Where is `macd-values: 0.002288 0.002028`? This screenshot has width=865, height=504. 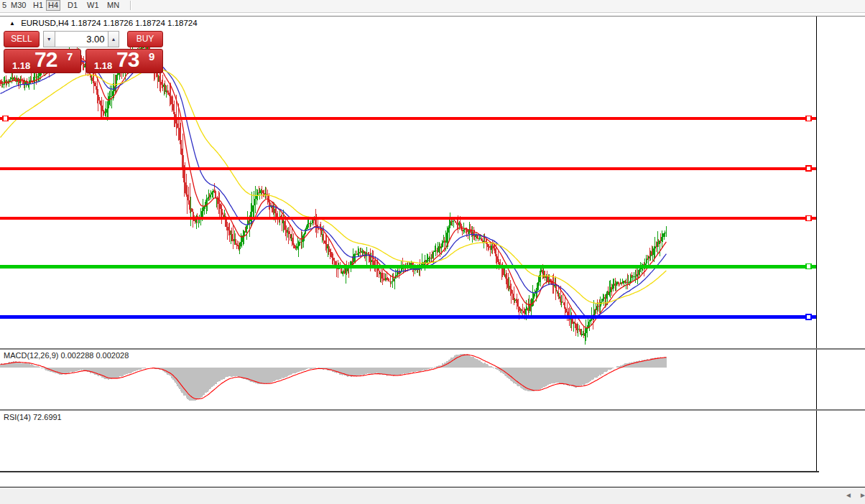 macd-values: 0.002288 0.002028 is located at coordinates (95, 355).